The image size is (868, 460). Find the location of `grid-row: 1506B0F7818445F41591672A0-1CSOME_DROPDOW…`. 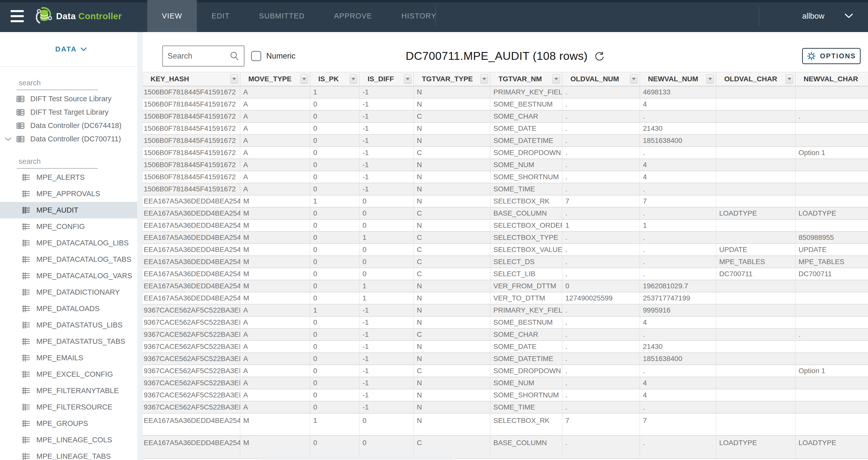

grid-row: 1506B0F7818445F41591672A0-1CSOME_DROPDOW… is located at coordinates (505, 153).